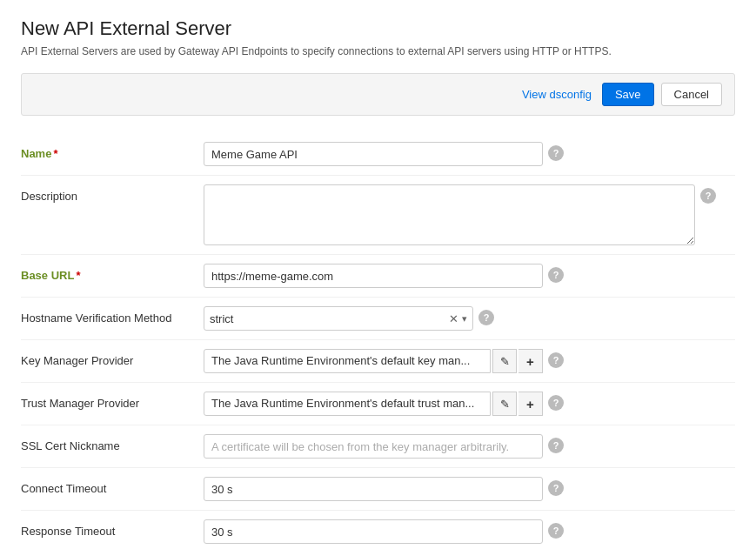 The height and width of the screenshot is (549, 756). Describe the element at coordinates (470, 215) in the screenshot. I see `description-control-wrap: ?` at that location.